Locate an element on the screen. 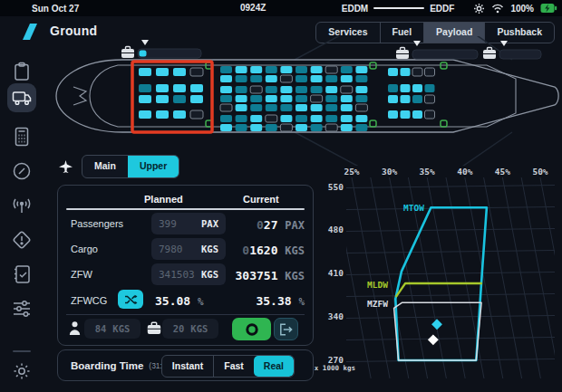  passengers-planned-input: 399 PAX is located at coordinates (189, 224).